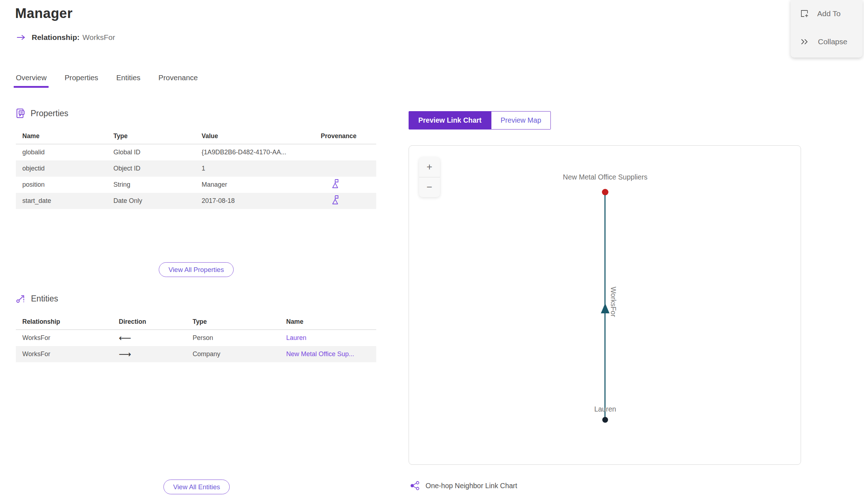  Describe the element at coordinates (151, 168) in the screenshot. I see `prop-type: Object ID` at that location.